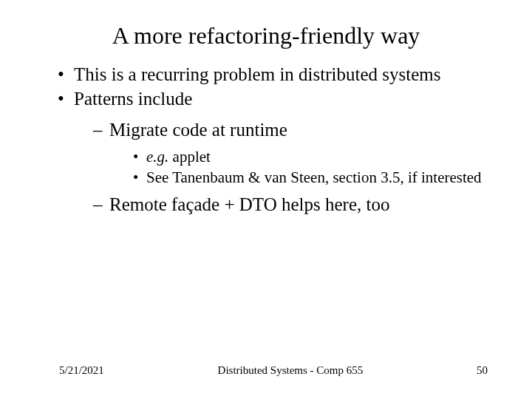  Describe the element at coordinates (310, 157) in the screenshot. I see `bullet-item: e.g. applet` at that location.